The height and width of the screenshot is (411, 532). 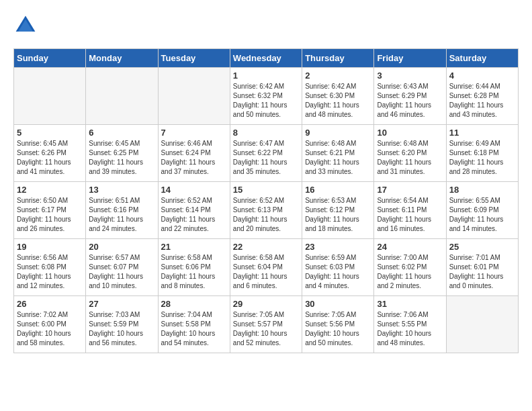 I want to click on day-info: Sunrise: 6:45 AM Sunset: 6:26 PM Dayligh…, so click(x=50, y=158).